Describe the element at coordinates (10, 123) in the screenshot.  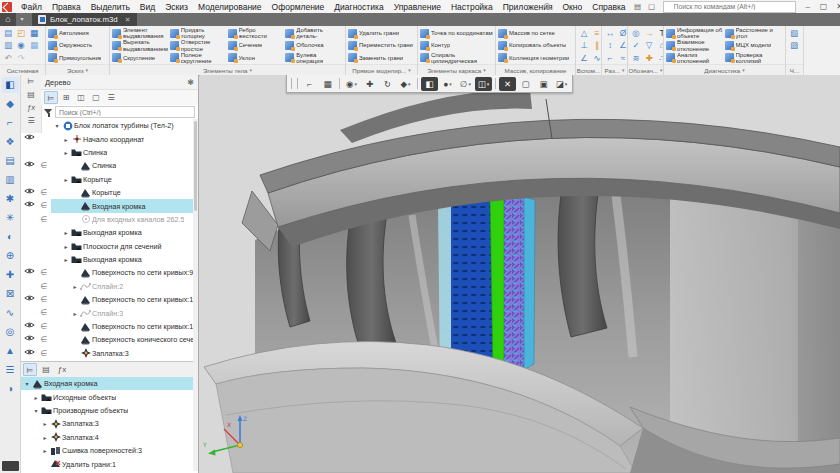
I see `sketch-set-icon: ⌐` at that location.